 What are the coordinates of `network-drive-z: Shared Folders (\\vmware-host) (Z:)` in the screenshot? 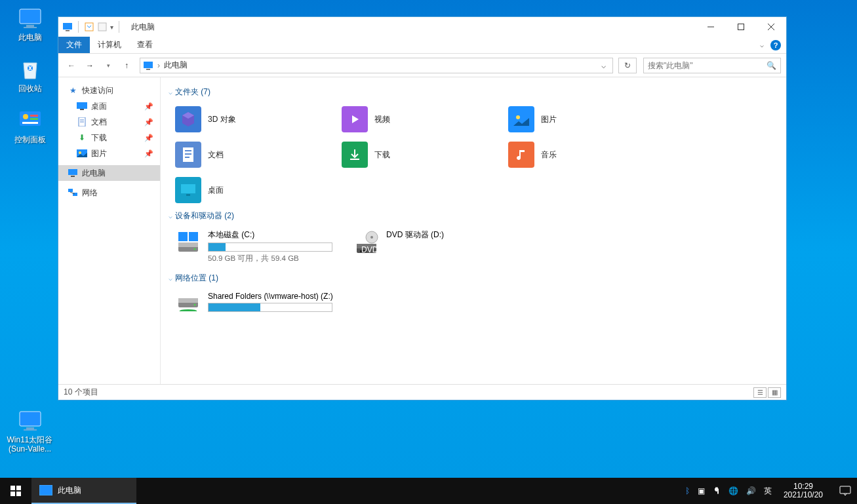 It's located at (256, 305).